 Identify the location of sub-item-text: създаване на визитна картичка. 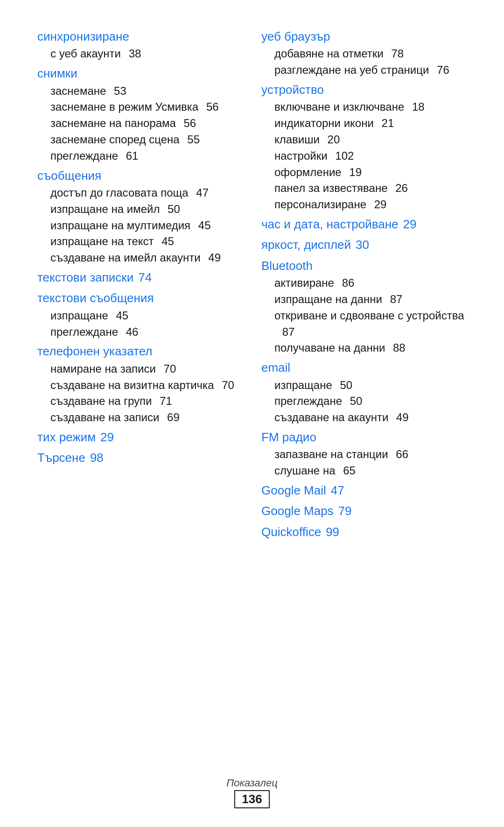
(133, 386).